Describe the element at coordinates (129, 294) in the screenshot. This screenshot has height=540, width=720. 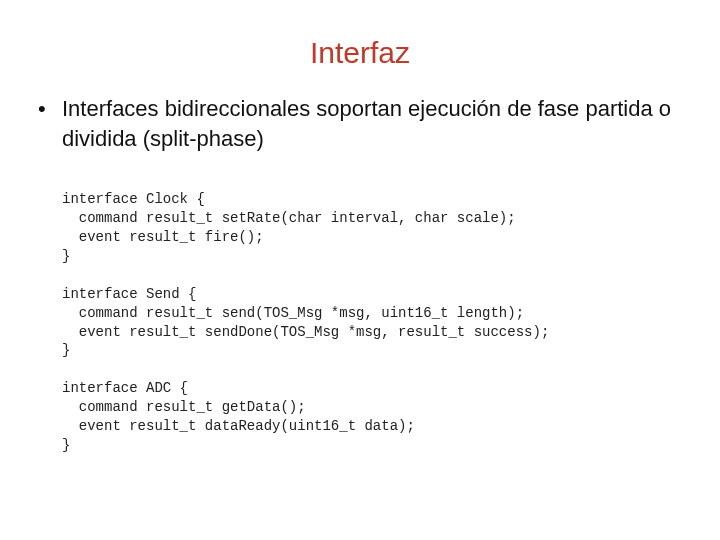
I see `code-line: interface Send {` at that location.